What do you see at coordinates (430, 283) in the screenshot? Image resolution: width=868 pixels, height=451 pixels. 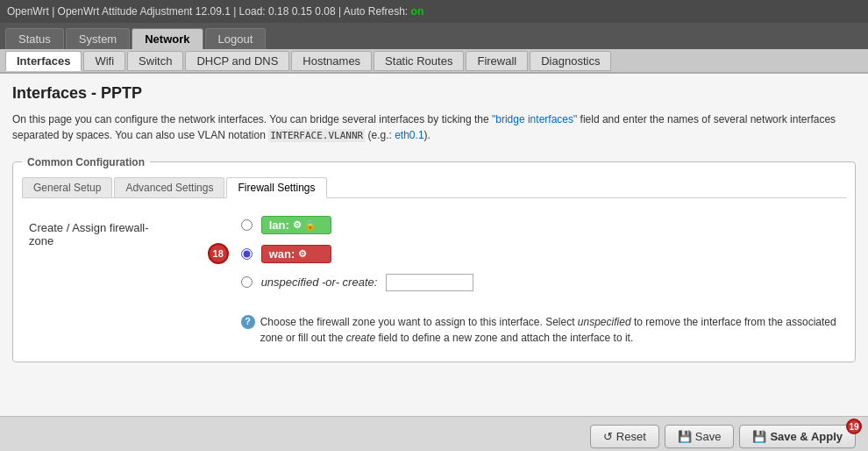 I see `fw-create-input` at bounding box center [430, 283].